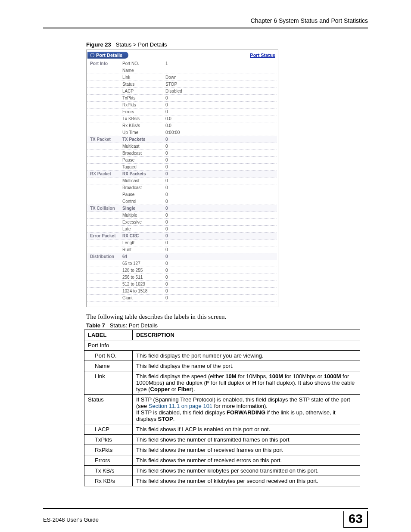 The width and height of the screenshot is (411, 532). What do you see at coordinates (222, 383) in the screenshot?
I see `table-row: LinkThis field displays the speed (eithe…` at bounding box center [222, 383].